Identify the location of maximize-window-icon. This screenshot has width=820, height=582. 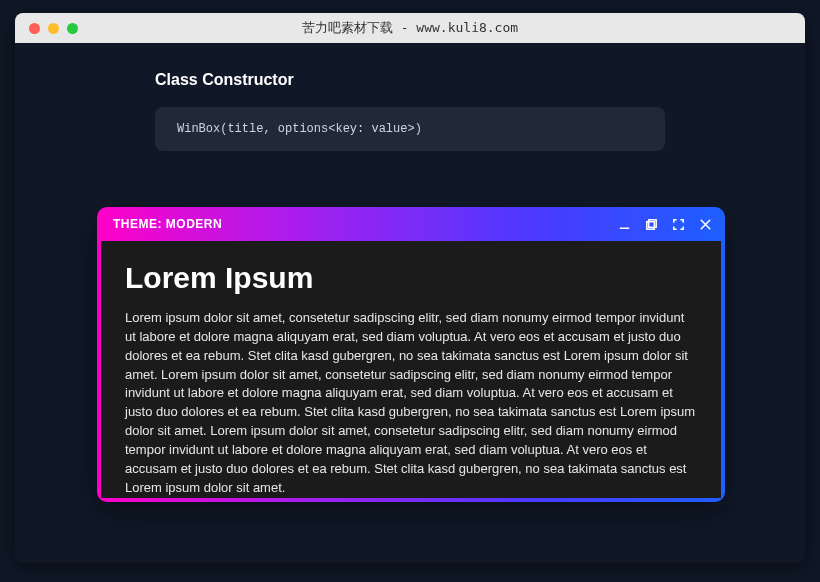
(72, 28).